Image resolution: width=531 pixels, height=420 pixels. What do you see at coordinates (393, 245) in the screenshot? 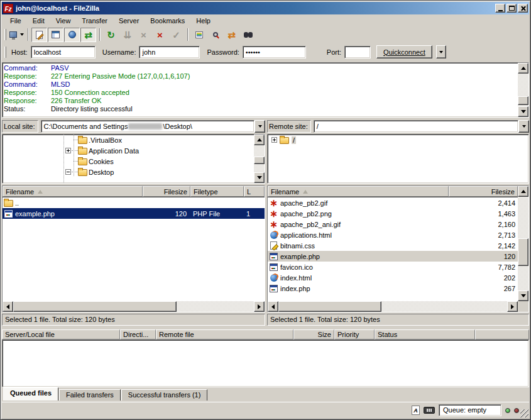
I see `file-row: bitnami.css2,142` at bounding box center [393, 245].